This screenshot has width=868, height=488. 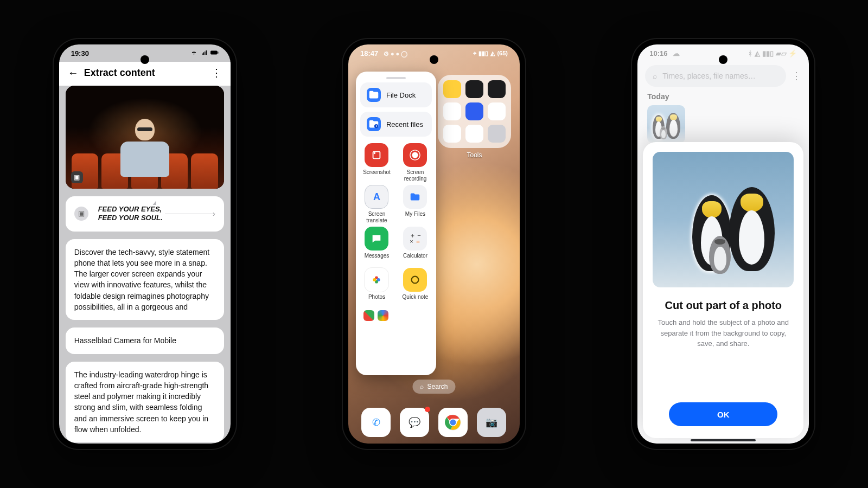 I want to click on tool-private-safe-icon, so click(x=497, y=133).